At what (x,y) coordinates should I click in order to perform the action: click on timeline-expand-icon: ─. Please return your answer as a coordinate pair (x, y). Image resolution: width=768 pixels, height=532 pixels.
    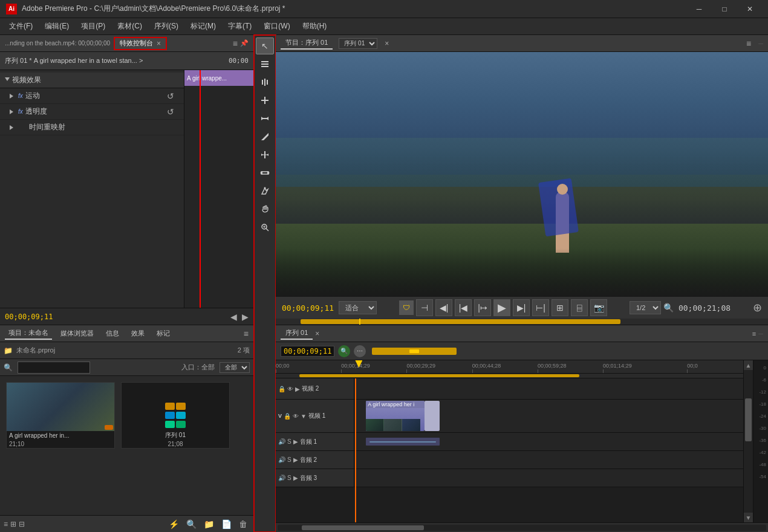
    Looking at the image, I should click on (761, 334).